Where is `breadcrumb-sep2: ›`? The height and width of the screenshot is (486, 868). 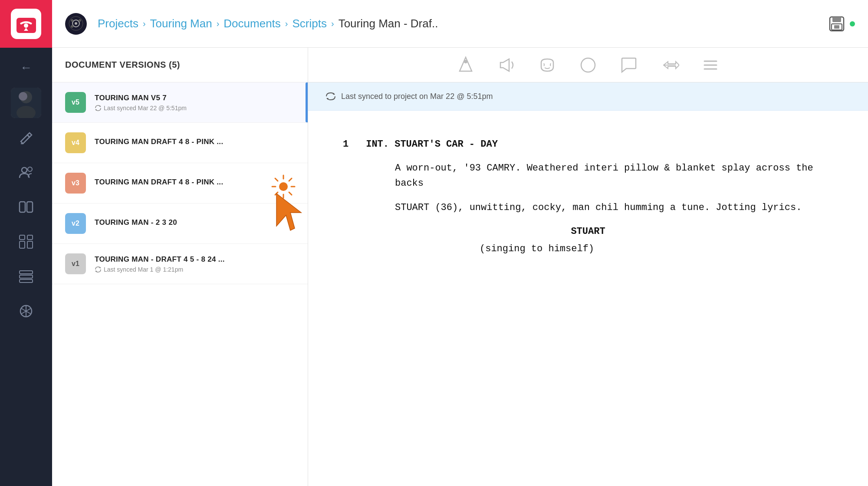
breadcrumb-sep2: › is located at coordinates (218, 23).